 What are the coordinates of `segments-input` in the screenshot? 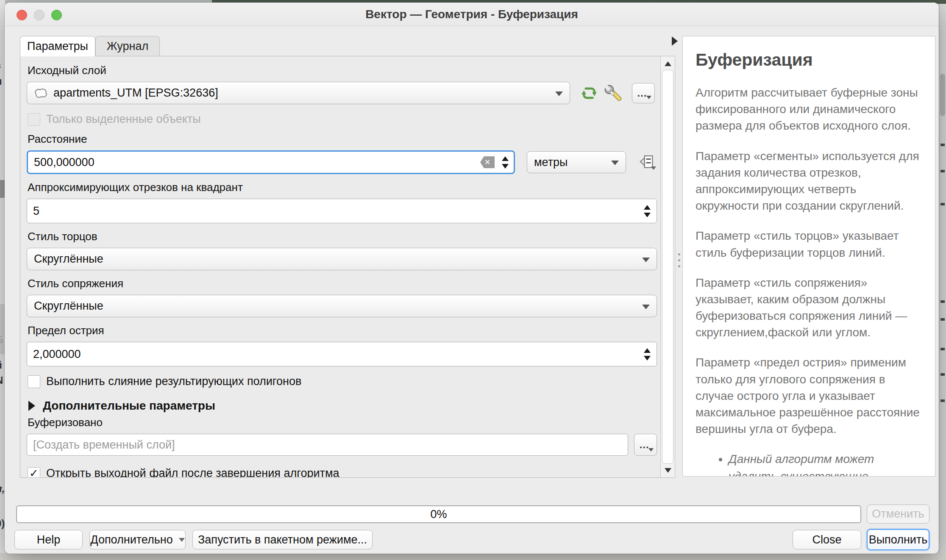 It's located at (342, 211).